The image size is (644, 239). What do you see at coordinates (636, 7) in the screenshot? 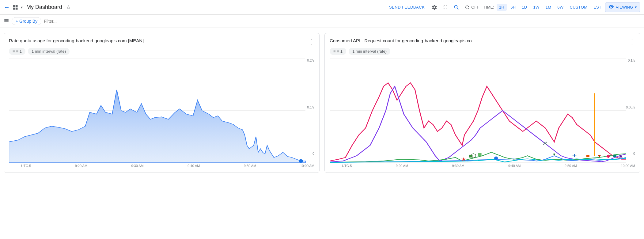
I see `viewing-dropdown-icon: ▾` at bounding box center [636, 7].